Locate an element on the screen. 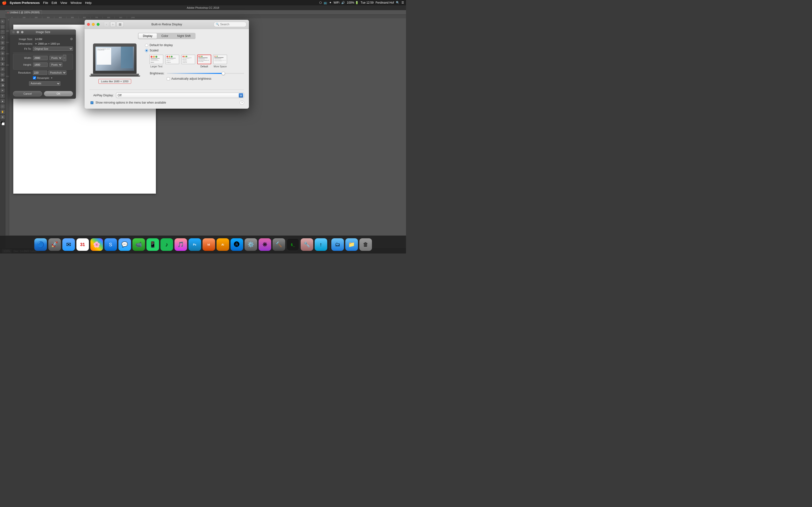 Image resolution: width=812 pixels, height=507 pixels. nav-back-btn: ‹ is located at coordinates (107, 24).